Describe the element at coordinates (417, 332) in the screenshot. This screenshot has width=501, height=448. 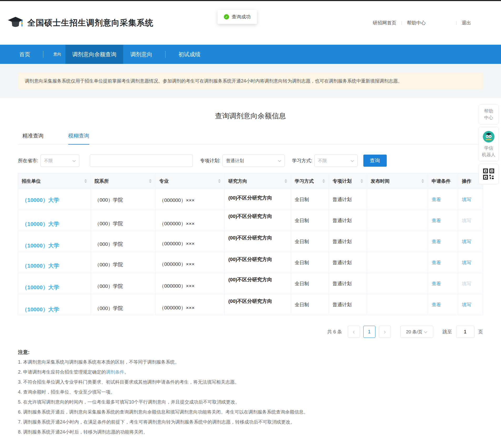
I see `page-size-select: 20 条/页` at that location.